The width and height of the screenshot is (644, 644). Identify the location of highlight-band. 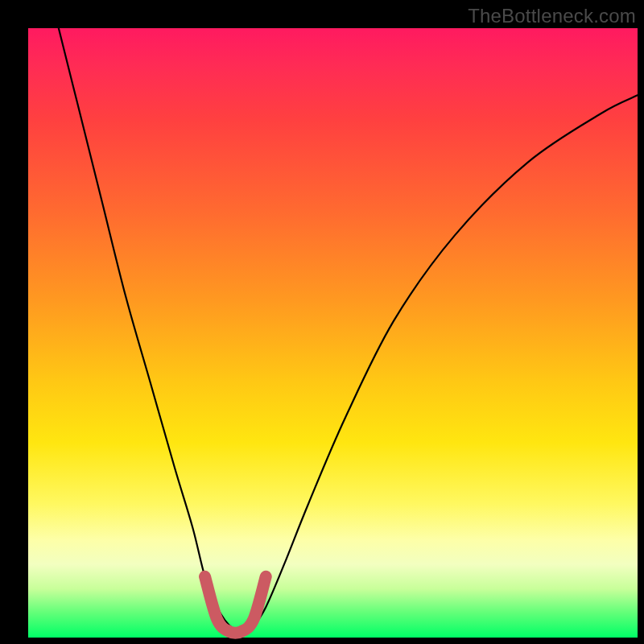
(236, 605).